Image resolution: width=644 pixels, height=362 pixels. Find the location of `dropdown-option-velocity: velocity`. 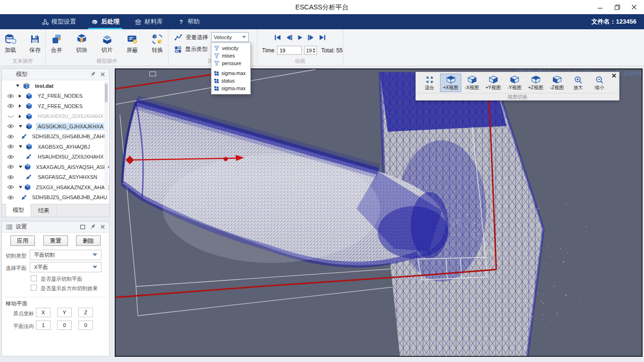

dropdown-option-velocity: velocity is located at coordinates (231, 48).